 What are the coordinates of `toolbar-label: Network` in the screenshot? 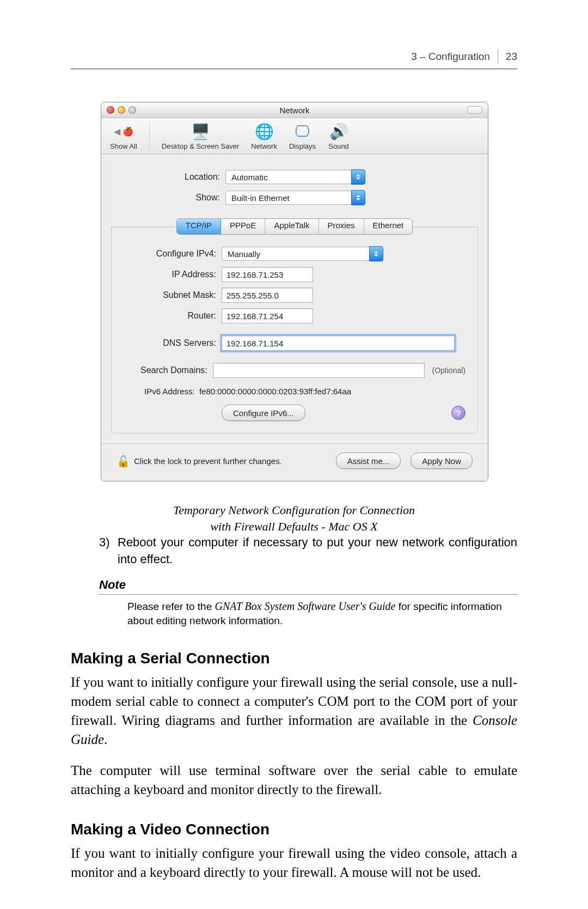 It's located at (264, 146).